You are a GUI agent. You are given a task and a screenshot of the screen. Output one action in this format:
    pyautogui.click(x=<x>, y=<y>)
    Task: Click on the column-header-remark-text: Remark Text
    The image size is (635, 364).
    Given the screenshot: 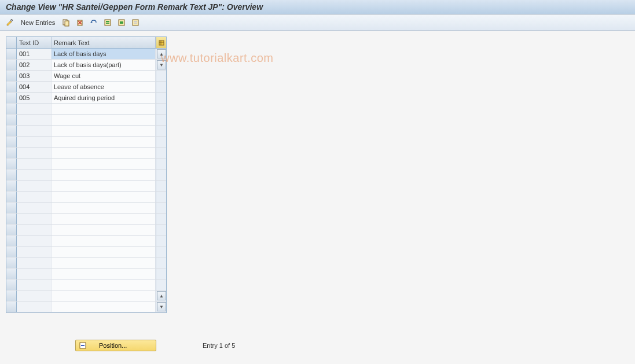 What is the action you would take?
    pyautogui.click(x=104, y=43)
    